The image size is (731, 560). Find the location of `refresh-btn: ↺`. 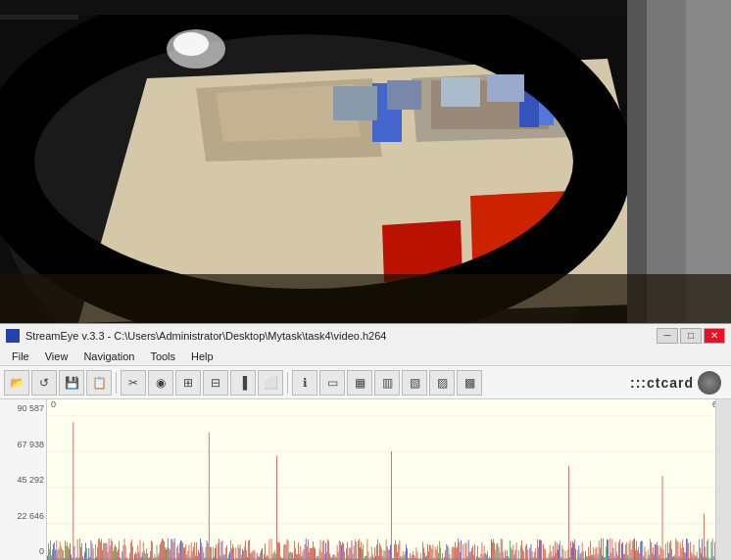

refresh-btn: ↺ is located at coordinates (44, 383).